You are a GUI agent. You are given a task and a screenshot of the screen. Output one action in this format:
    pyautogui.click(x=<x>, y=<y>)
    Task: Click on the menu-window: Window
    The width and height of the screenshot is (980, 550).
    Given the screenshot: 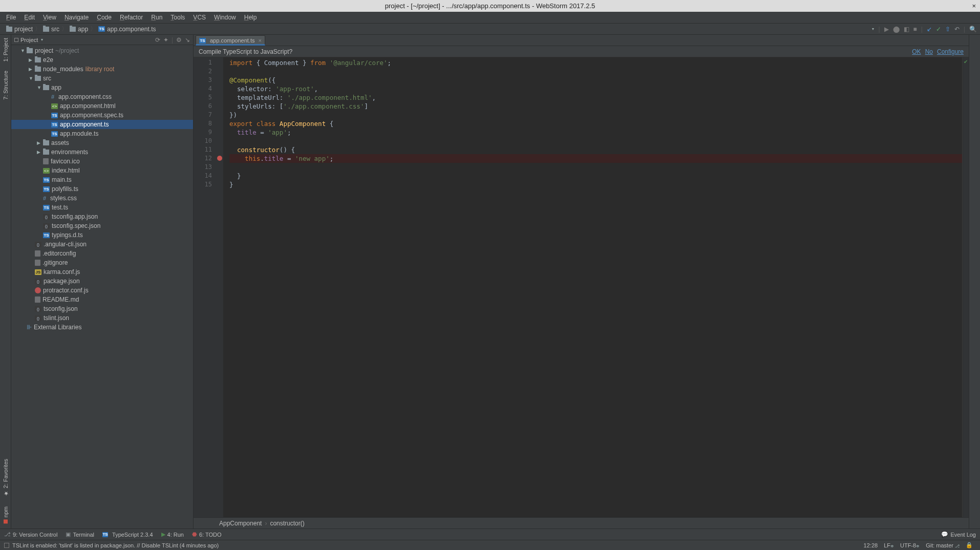 What is the action you would take?
    pyautogui.click(x=225, y=17)
    